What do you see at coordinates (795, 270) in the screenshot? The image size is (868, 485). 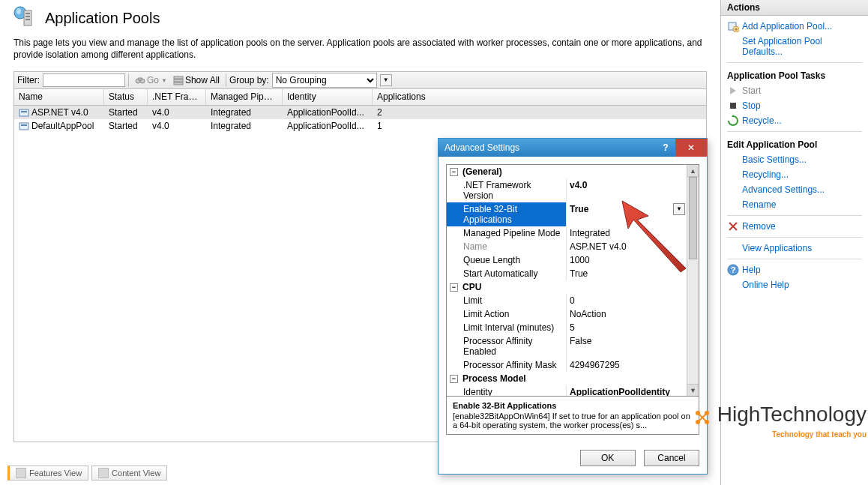 I see `help-link: ? Help` at bounding box center [795, 270].